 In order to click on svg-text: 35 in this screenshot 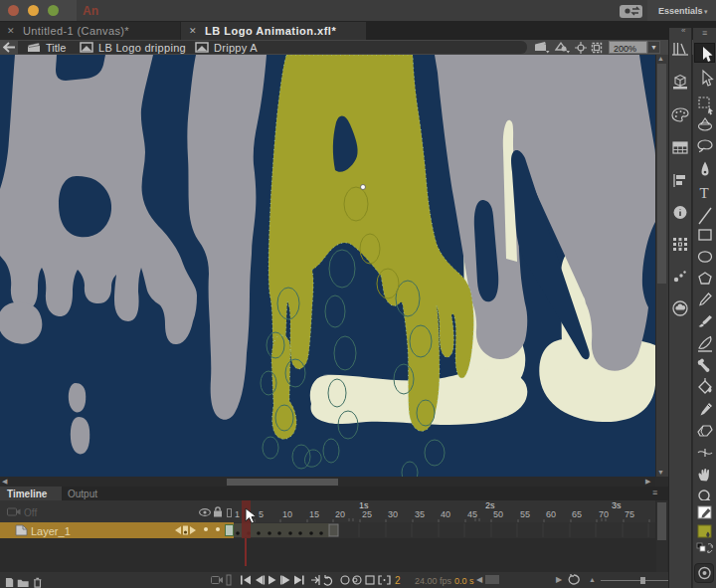, I will do `click(420, 514)`.